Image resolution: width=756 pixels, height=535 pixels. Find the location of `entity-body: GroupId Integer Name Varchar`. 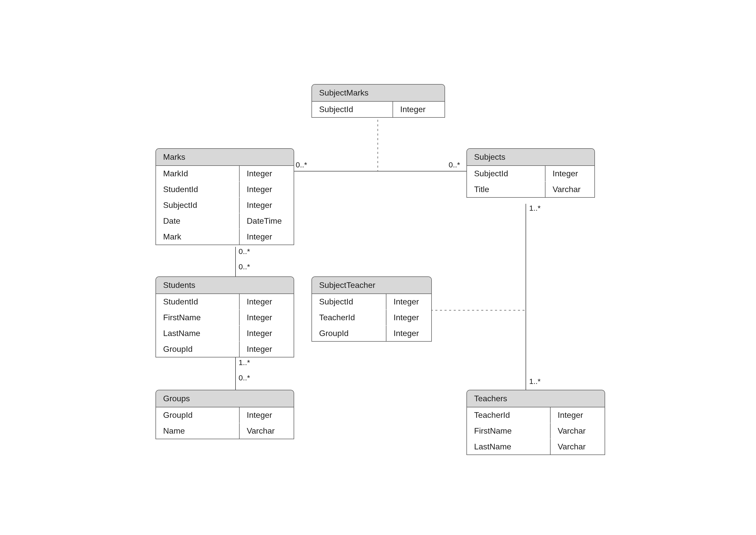

entity-body: GroupId Integer Name Varchar is located at coordinates (225, 423).